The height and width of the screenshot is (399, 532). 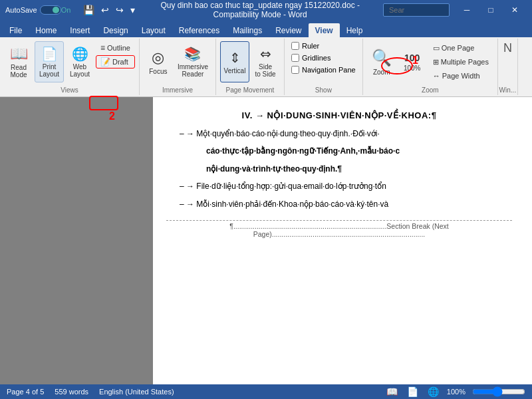 What do you see at coordinates (80, 62) in the screenshot?
I see `web-layout-btn: 🌐 WebLayout` at bounding box center [80, 62].